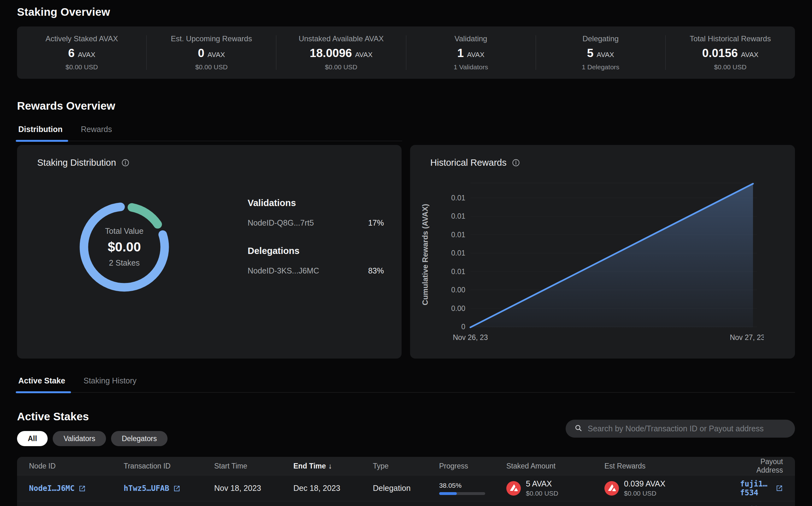  I want to click on donut-center-label: Total Value, so click(124, 231).